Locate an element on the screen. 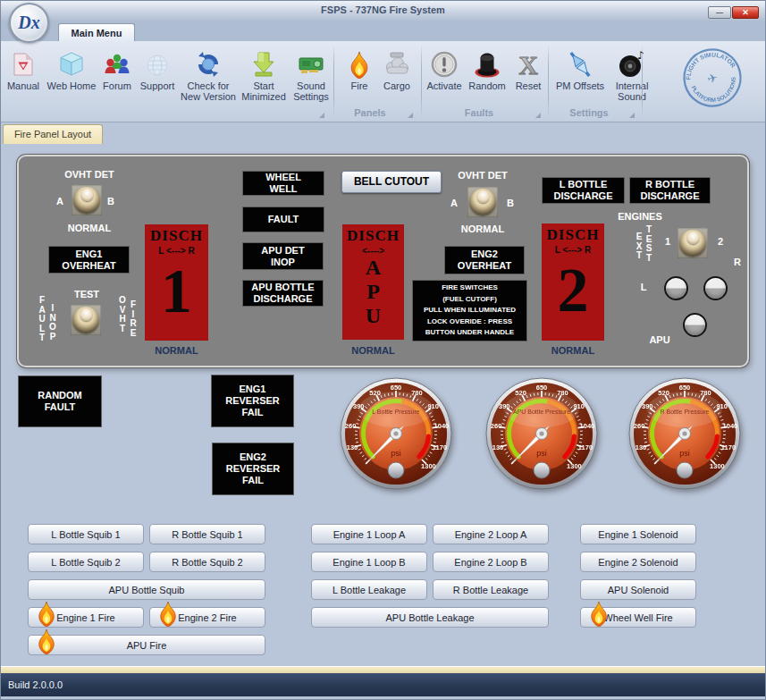 This screenshot has width=766, height=700. button-engine-2-loop-b: Engine 2 Loop B is located at coordinates (491, 561).